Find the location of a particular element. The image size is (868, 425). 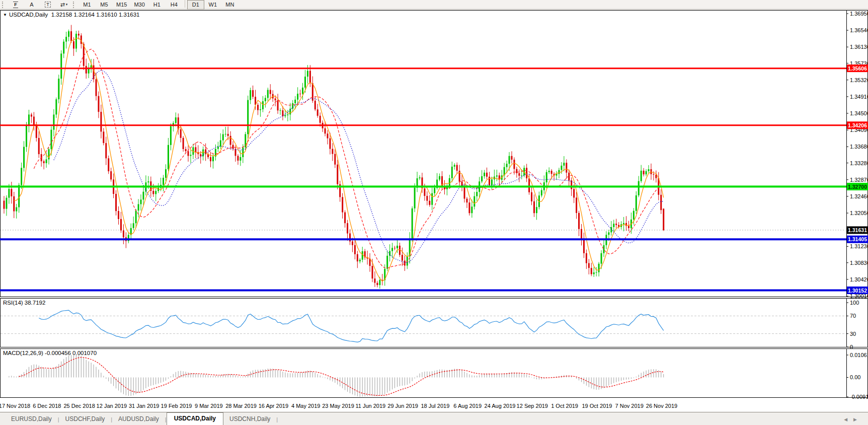

price-tick-label: 1.32050 is located at coordinates (859, 213).